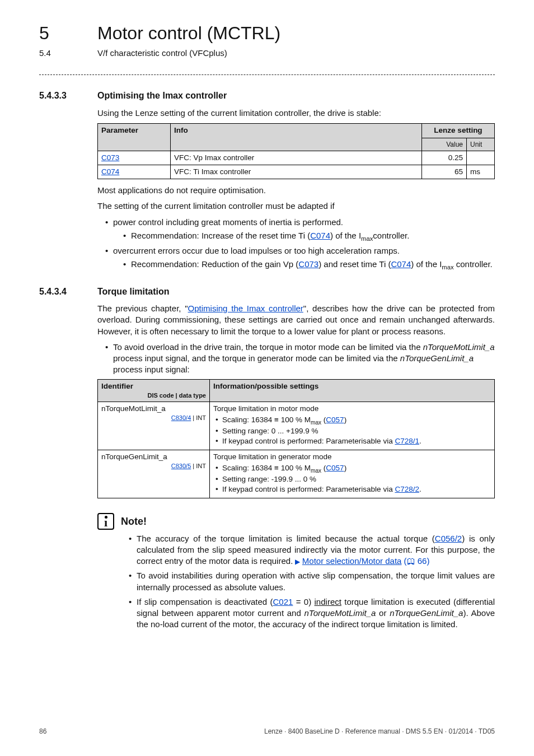 The height and width of the screenshot is (756, 534). Describe the element at coordinates (246, 308) in the screenshot. I see `cross-ref-link: Optimising the Imax controller` at that location.